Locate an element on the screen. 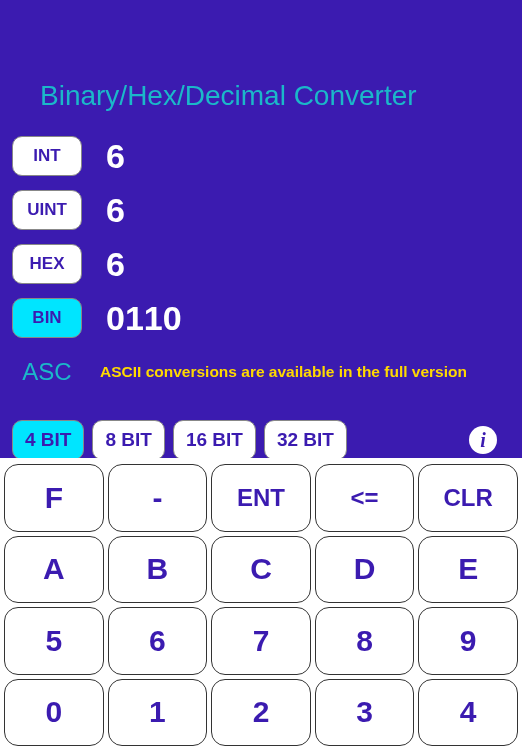 The width and height of the screenshot is (522, 750). key-f: F is located at coordinates (54, 498).